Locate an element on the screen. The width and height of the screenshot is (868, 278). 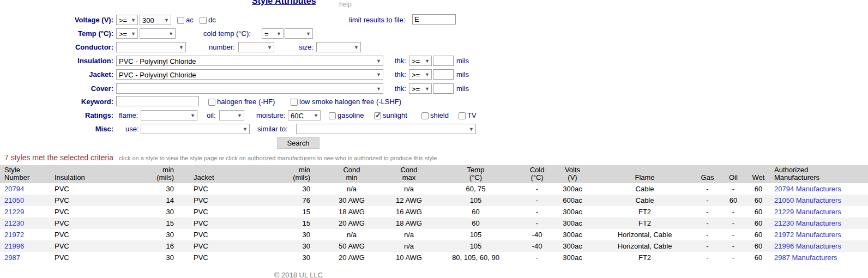
manufacturers-link: 21229 Manufacturers is located at coordinates (808, 211).